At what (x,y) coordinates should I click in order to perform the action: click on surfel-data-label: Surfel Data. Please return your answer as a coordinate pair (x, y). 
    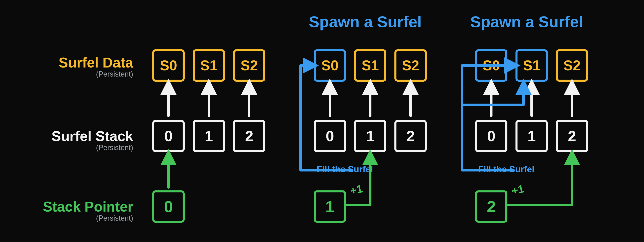
    Looking at the image, I should click on (96, 62).